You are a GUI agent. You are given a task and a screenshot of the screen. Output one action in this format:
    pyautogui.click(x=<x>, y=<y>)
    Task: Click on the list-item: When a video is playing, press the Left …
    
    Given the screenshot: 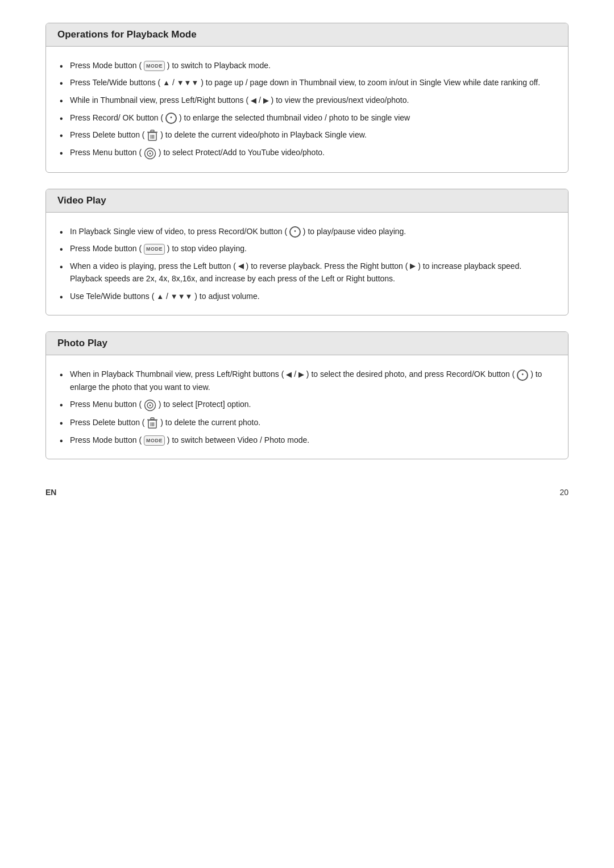 What is the action you would take?
    pyautogui.click(x=307, y=273)
    